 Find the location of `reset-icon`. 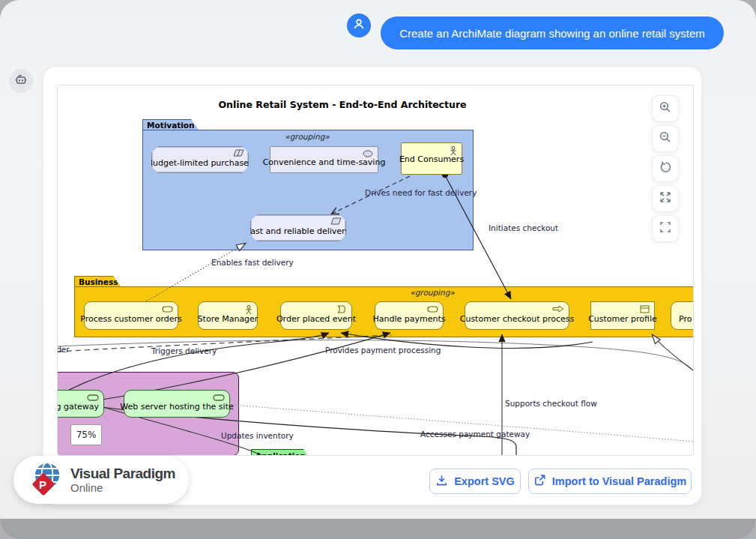

reset-icon is located at coordinates (665, 169).